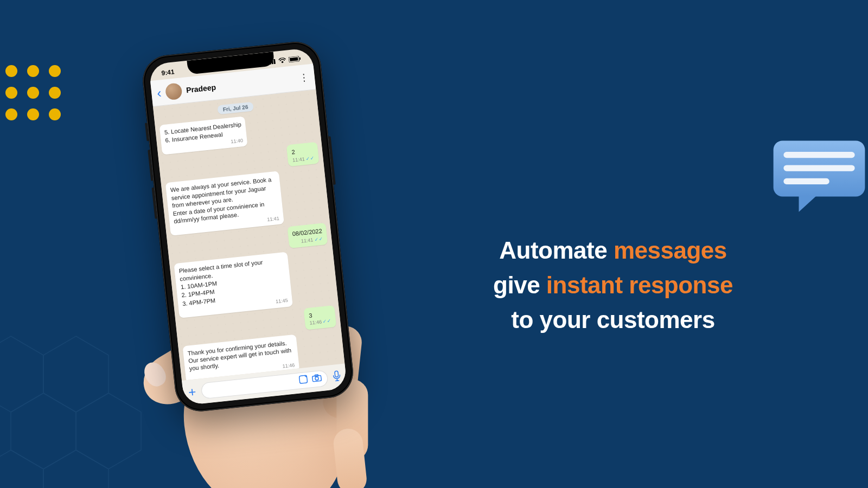  What do you see at coordinates (671, 251) in the screenshot?
I see `headline-accent1: messages` at bounding box center [671, 251].